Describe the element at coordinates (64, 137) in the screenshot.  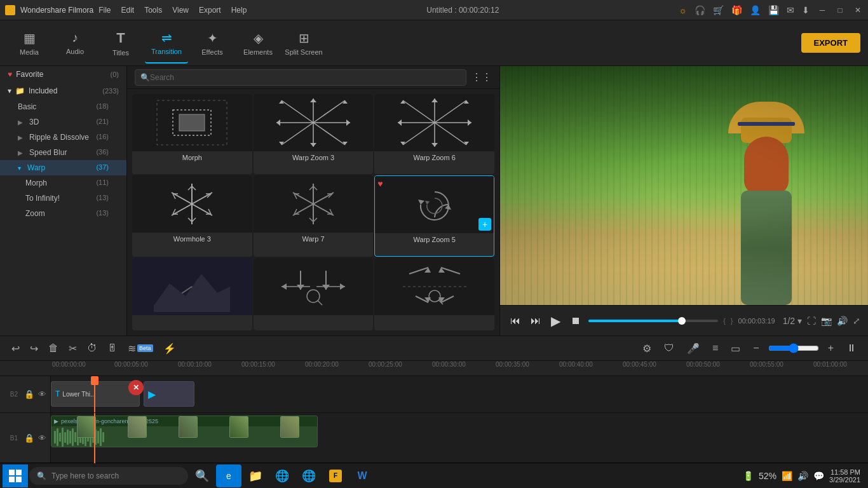
I see `category-ripple: ▶ Ripple & Dissolve (16)` at that location.